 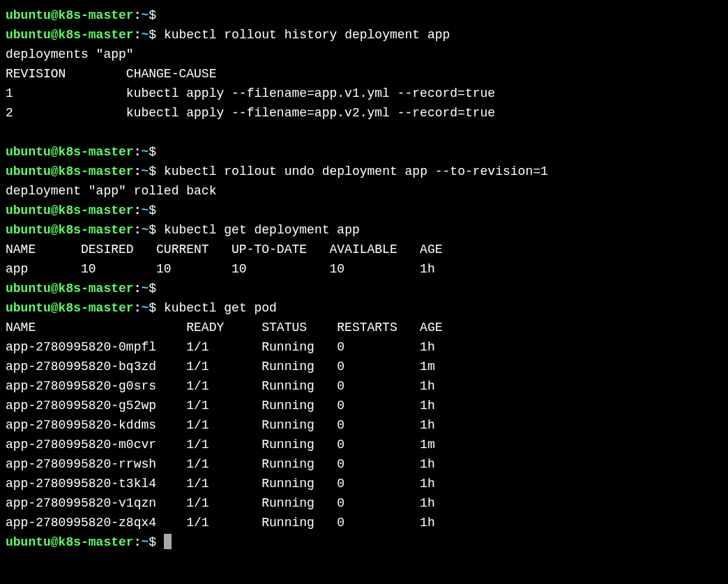 I want to click on pod-row: app-2780995820-g0srs 1/1 Running 0 1h, so click(x=364, y=386).